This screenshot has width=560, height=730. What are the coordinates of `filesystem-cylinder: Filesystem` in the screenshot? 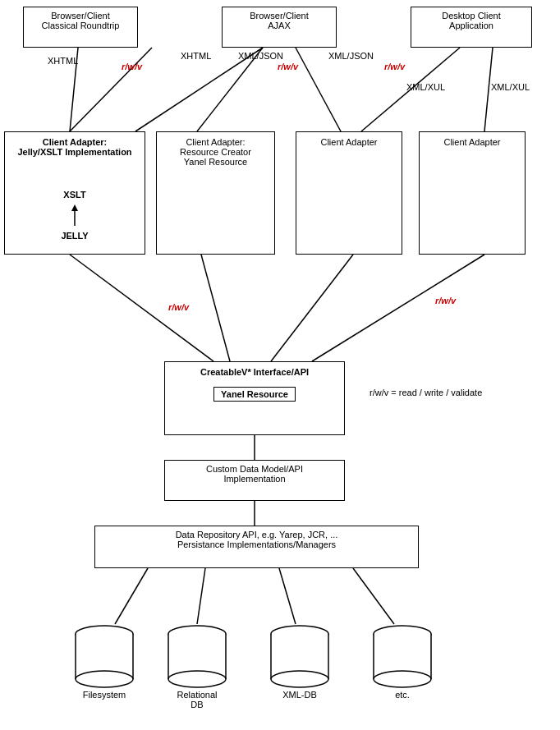 It's located at (104, 662).